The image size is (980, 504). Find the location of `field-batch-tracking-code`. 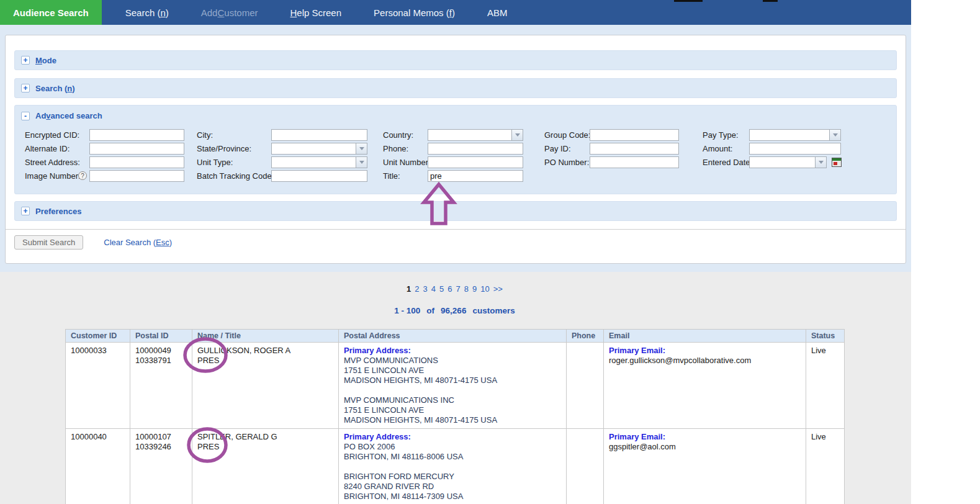

field-batch-tracking-code is located at coordinates (319, 176).